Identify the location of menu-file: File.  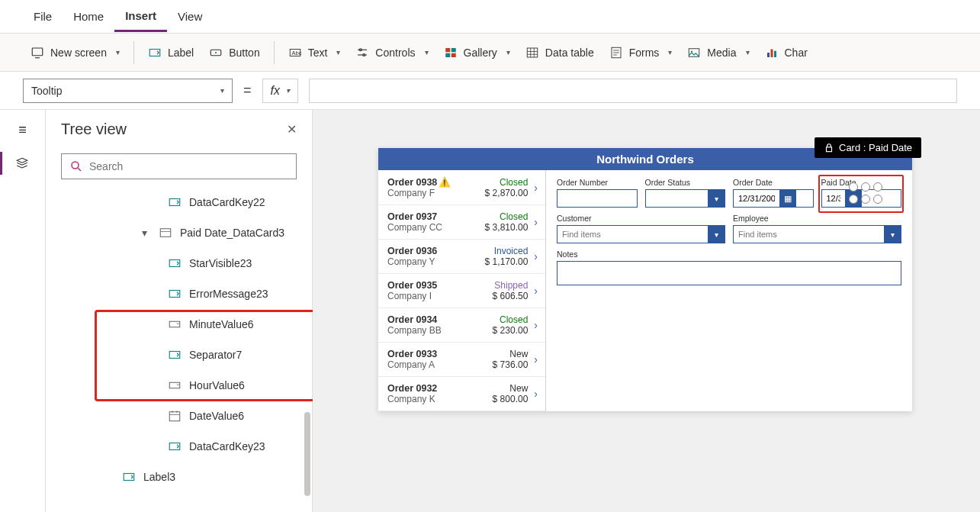
(43, 17).